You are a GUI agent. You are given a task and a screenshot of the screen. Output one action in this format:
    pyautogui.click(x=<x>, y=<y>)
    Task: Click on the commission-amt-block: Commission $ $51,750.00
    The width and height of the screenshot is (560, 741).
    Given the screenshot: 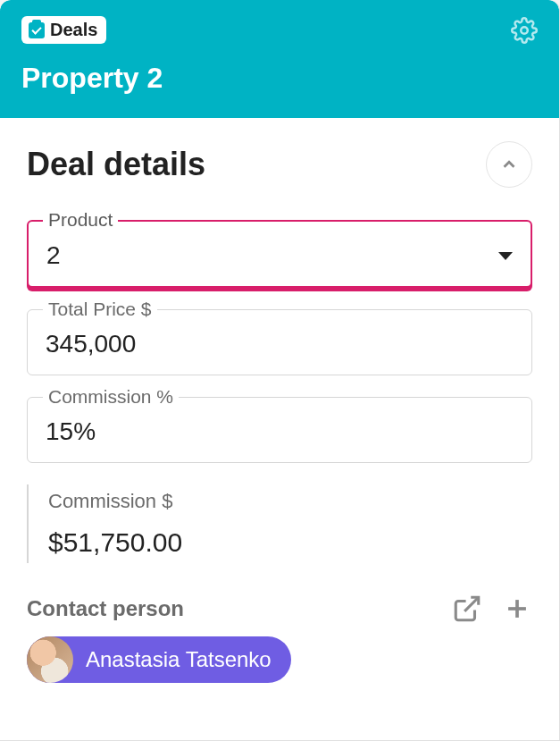 What is the action you would take?
    pyautogui.click(x=280, y=524)
    